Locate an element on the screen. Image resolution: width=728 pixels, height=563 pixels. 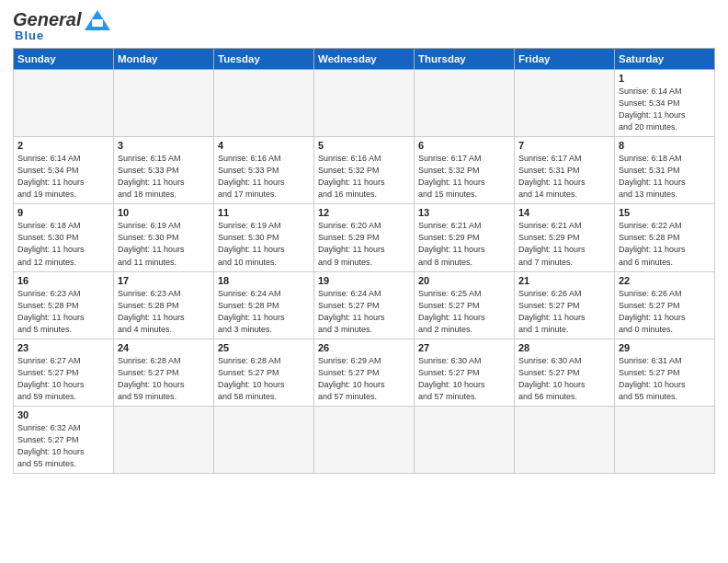
calendar-cell: 13Sunrise: 6:21 AM Sunset: 5:29 PM Dayli… is located at coordinates (465, 237).